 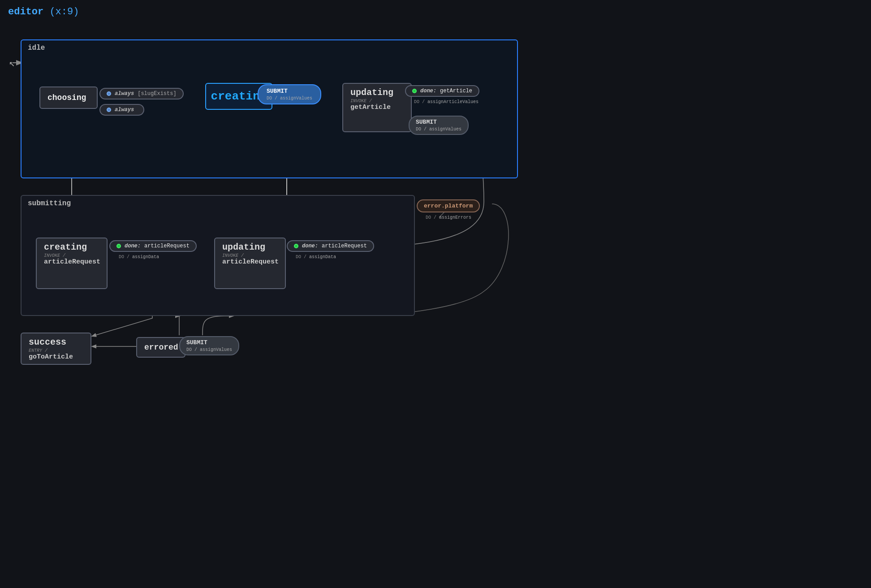 What do you see at coordinates (133, 246) in the screenshot?
I see `done-article-creating-label: done:` at bounding box center [133, 246].